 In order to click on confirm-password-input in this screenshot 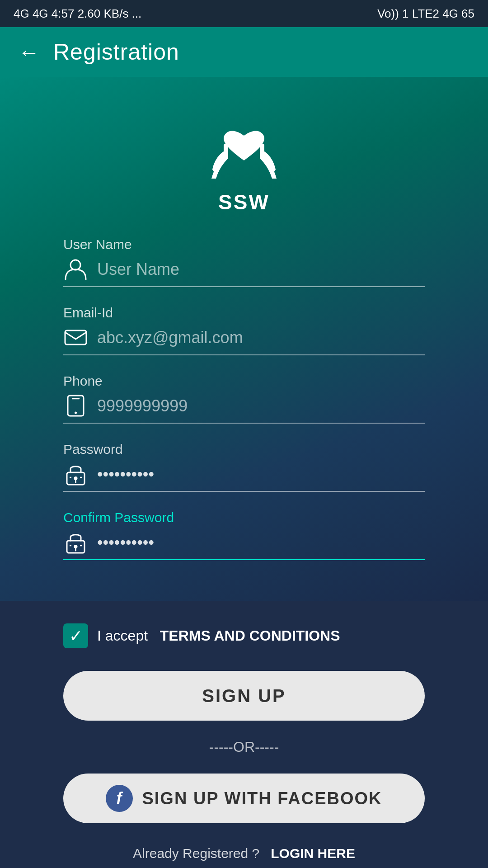, I will do `click(261, 542)`.